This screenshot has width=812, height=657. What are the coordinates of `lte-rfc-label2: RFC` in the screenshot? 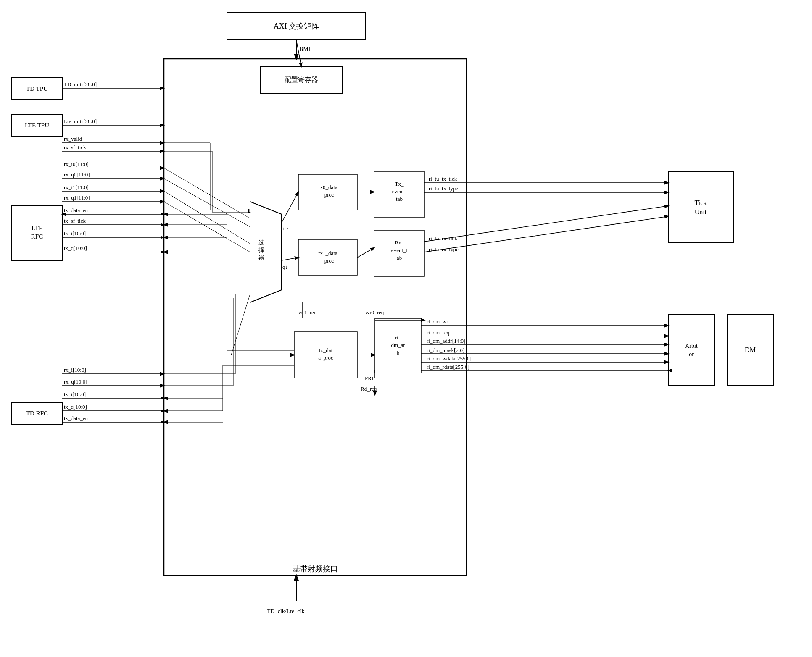 It's located at (37, 237).